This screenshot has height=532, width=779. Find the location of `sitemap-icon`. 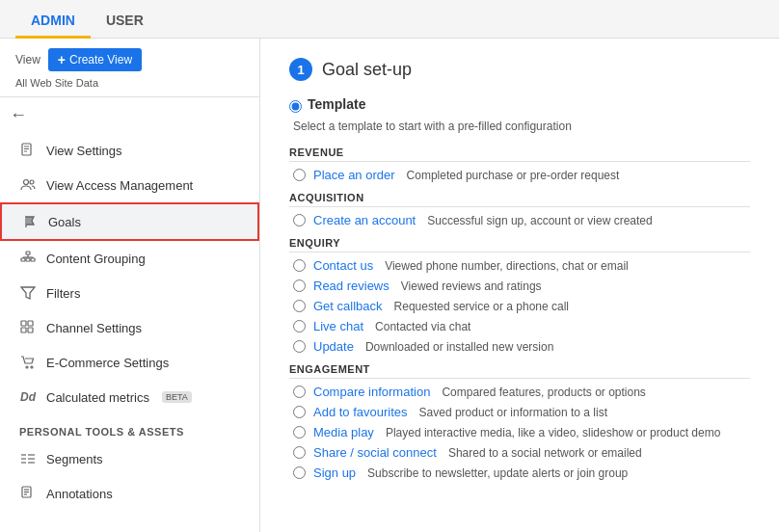

sitemap-icon is located at coordinates (28, 258).